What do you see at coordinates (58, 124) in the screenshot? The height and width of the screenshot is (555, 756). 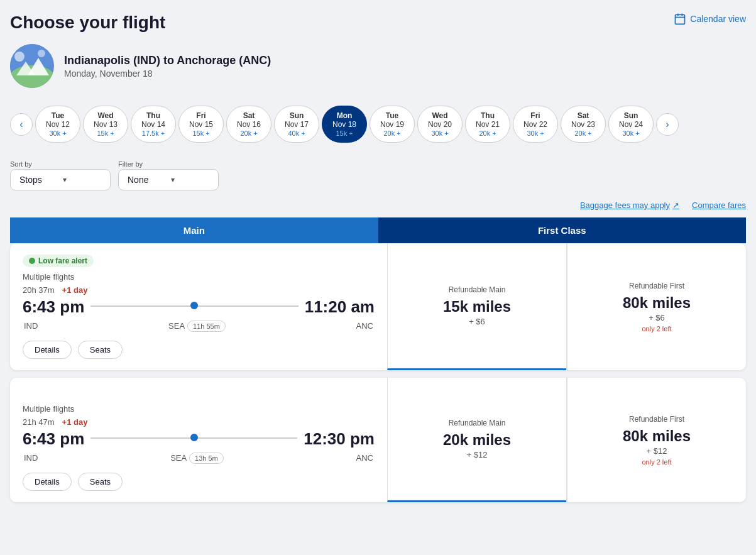 I see `date-pill-tue-nov12: Tue Nov 12 30k +` at bounding box center [58, 124].